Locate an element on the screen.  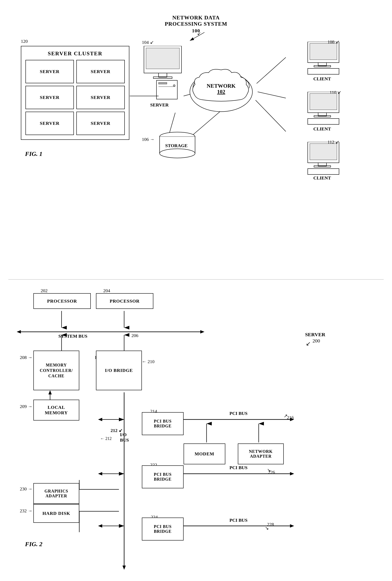
fig1-label: FIG. 1 is located at coordinates (34, 154).